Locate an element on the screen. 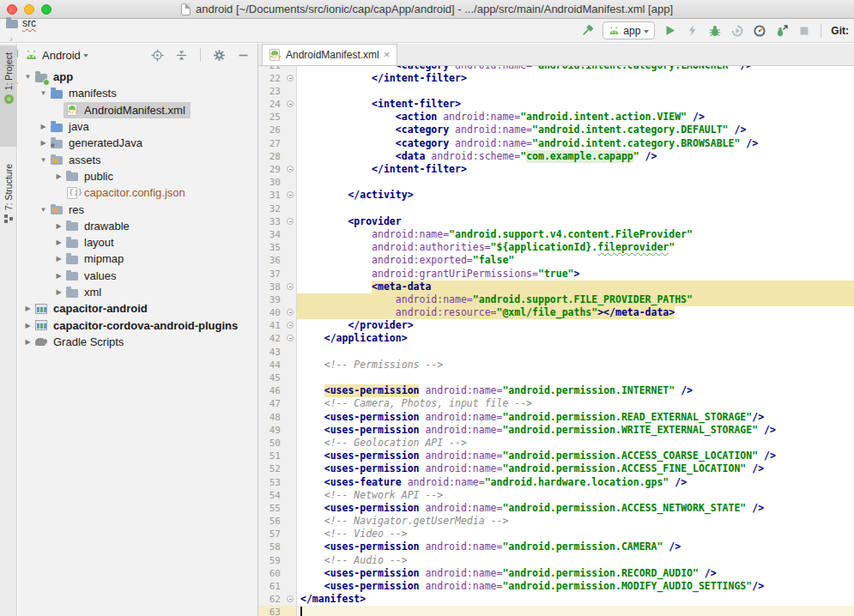  stop-icon is located at coordinates (803, 31).